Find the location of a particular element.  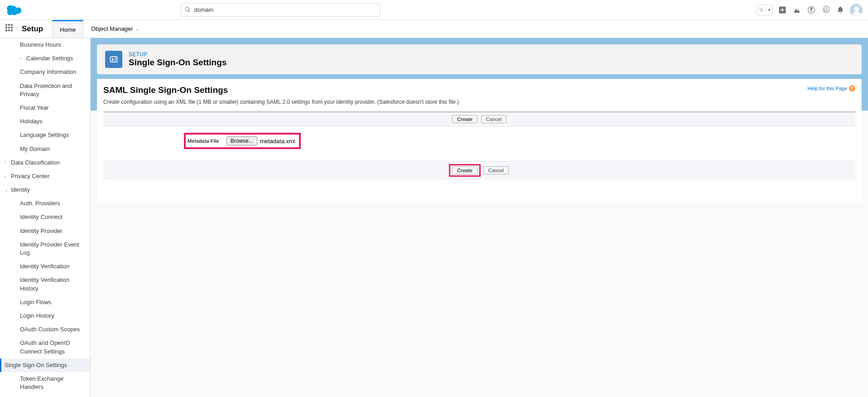

favorites-button: ☆ ▾ is located at coordinates (765, 10).